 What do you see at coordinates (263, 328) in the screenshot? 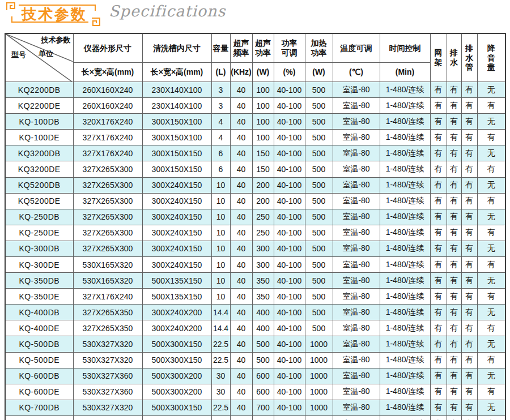
I see `cell-us-power: 400` at bounding box center [263, 328].